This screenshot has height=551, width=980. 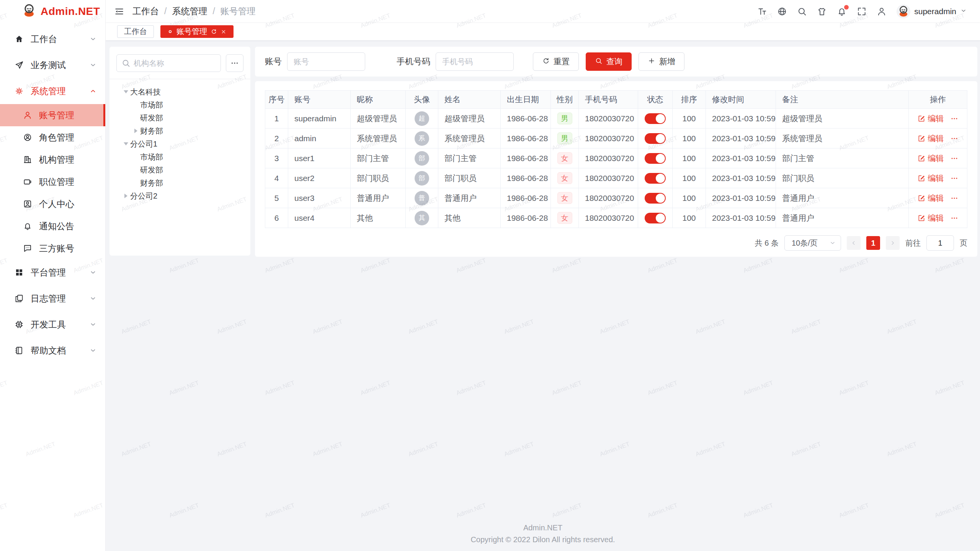 What do you see at coordinates (180, 144) in the screenshot?
I see `tree-node-分公司1: 分公司1` at bounding box center [180, 144].